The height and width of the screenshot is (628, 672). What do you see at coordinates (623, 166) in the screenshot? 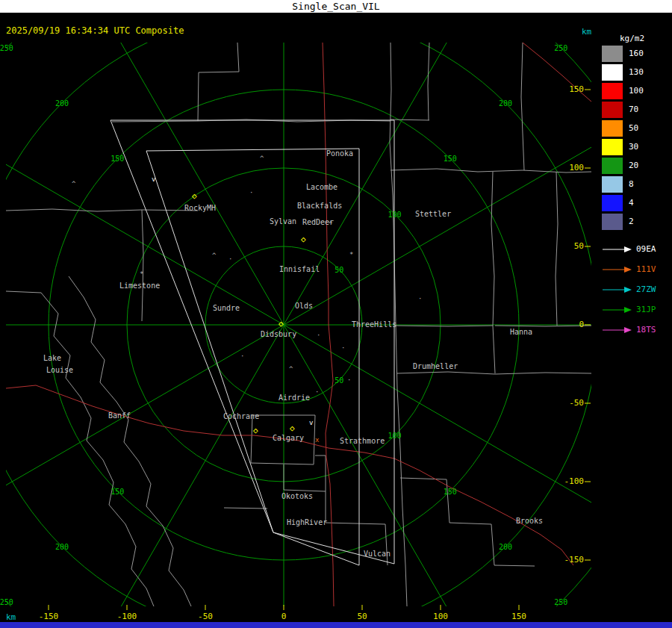
I see `scale-row: 20` at bounding box center [623, 166].